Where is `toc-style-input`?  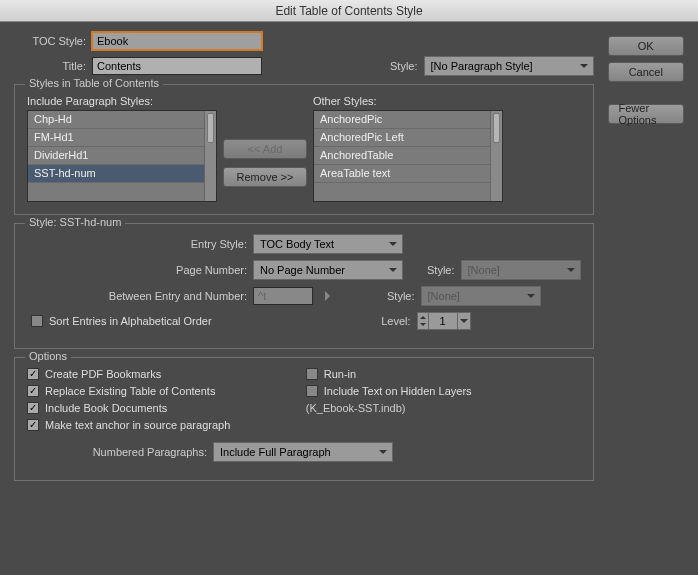 toc-style-input is located at coordinates (177, 41).